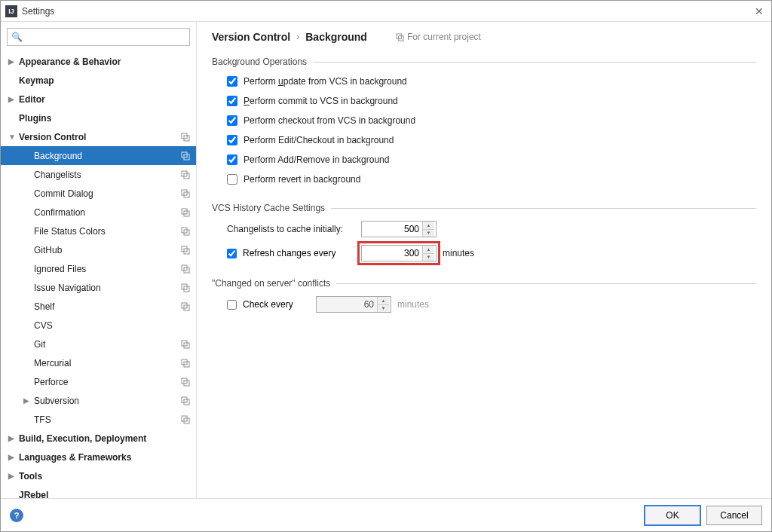  Describe the element at coordinates (317, 160) in the screenshot. I see `bg-op-label: Perform Add/Remove in background` at that location.